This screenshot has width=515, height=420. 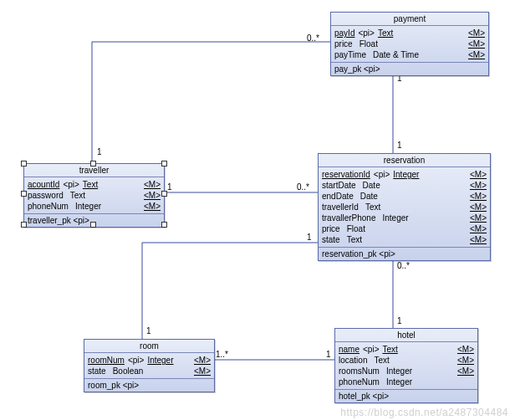 What do you see at coordinates (309, 238) in the screenshot?
I see `mult-res-room: 1` at bounding box center [309, 238].